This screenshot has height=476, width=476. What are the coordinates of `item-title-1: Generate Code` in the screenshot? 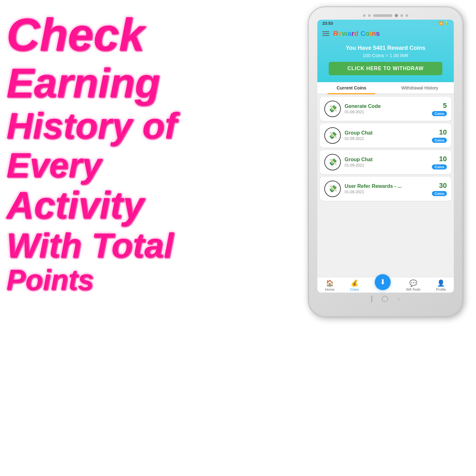 It's located at (387, 106).